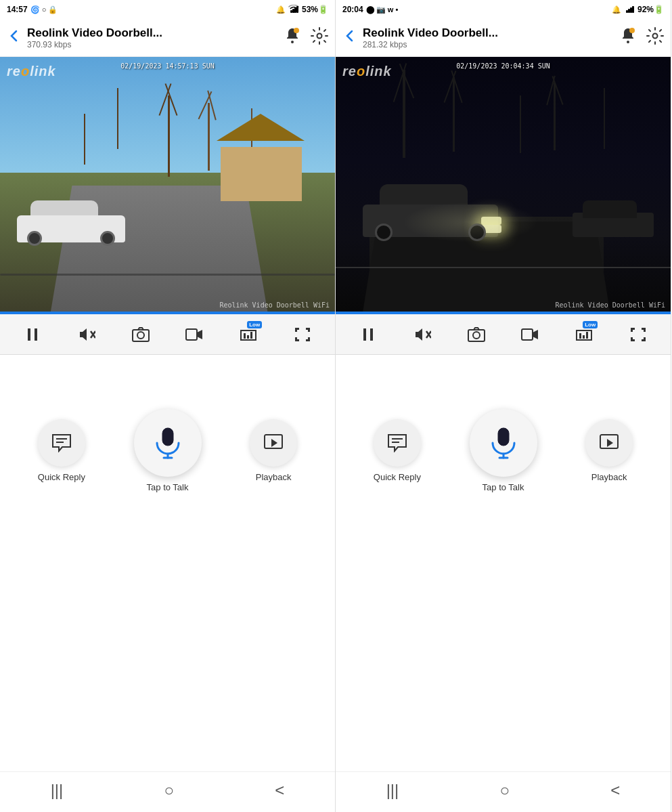  What do you see at coordinates (503, 451) in the screenshot?
I see `tap-to-talk-item-2: Tap to Talk` at bounding box center [503, 451].